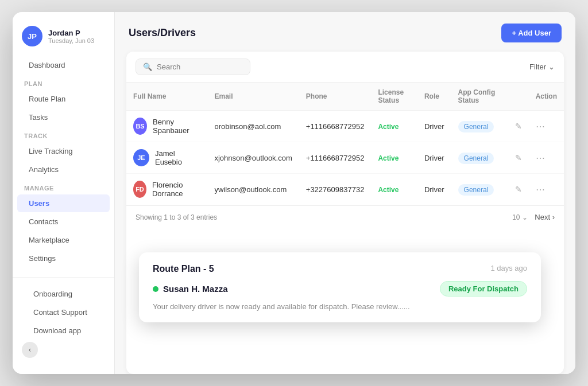 The height and width of the screenshot is (386, 588). I want to click on col-spacer, so click(519, 96).